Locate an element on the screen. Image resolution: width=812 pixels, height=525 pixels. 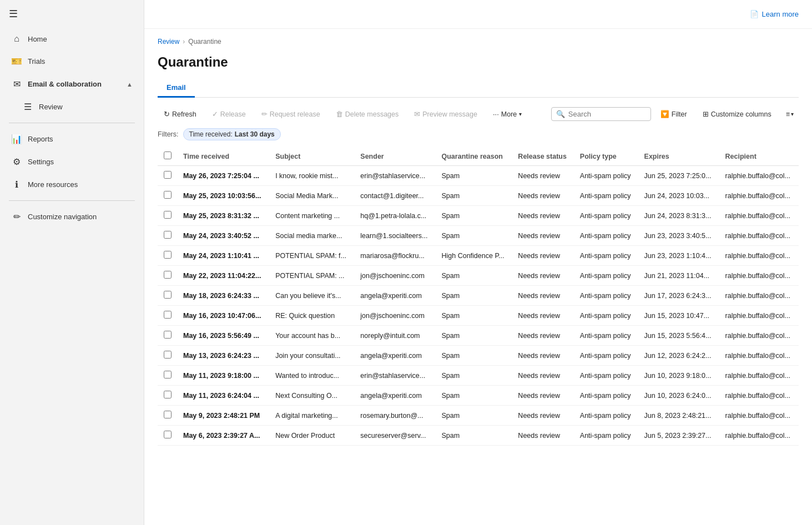
cell-expires: Jun 23, 2023 1:10:4... is located at coordinates (679, 256).